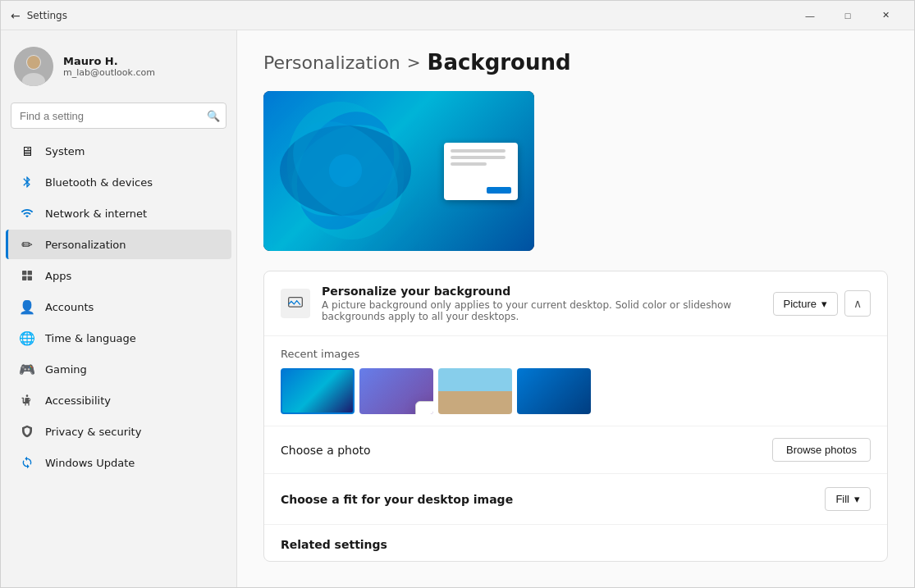 The image size is (915, 588). I want to click on titlebar-left: ← Settings, so click(39, 16).